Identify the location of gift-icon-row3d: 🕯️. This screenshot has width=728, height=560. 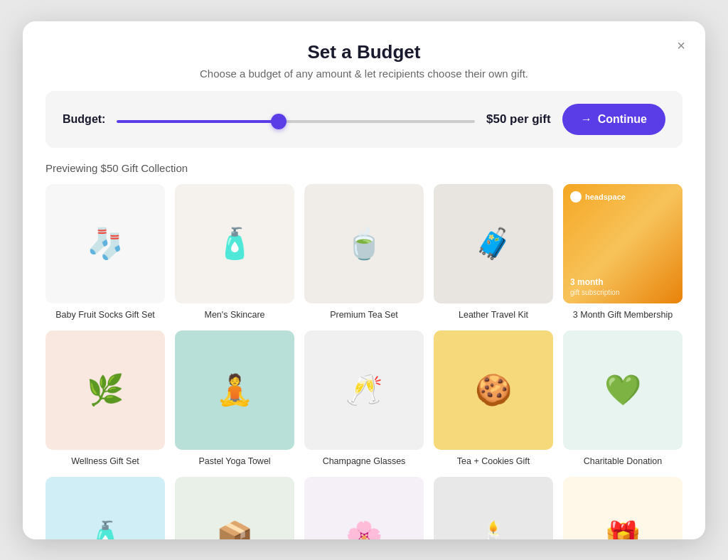
(493, 529).